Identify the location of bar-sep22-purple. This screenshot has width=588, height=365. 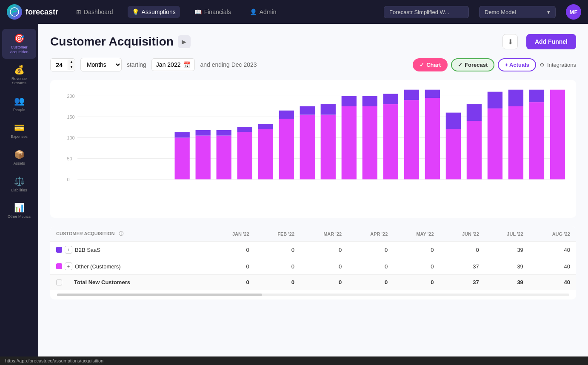
(245, 129).